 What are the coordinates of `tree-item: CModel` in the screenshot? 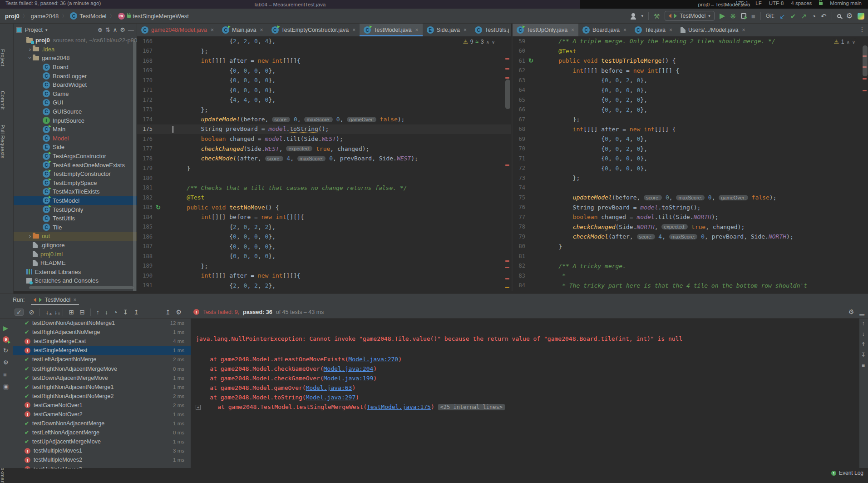 It's located at (75, 139).